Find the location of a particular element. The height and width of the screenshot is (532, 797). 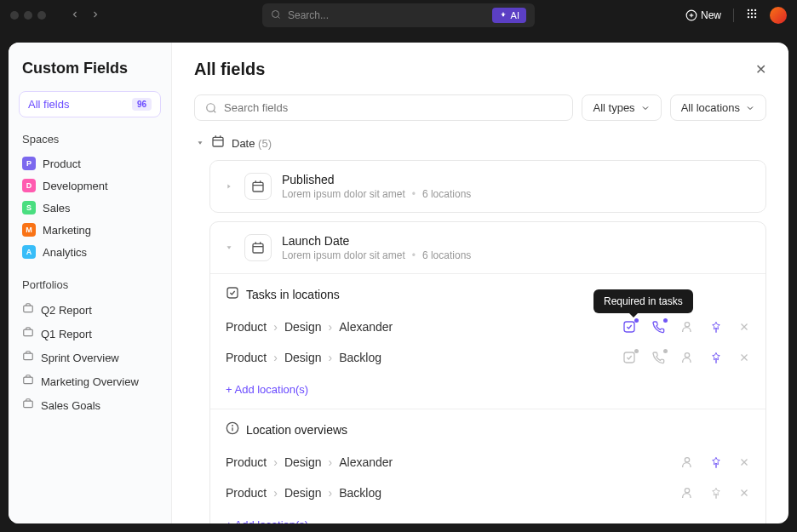

apps-grid-icon is located at coordinates (752, 15).